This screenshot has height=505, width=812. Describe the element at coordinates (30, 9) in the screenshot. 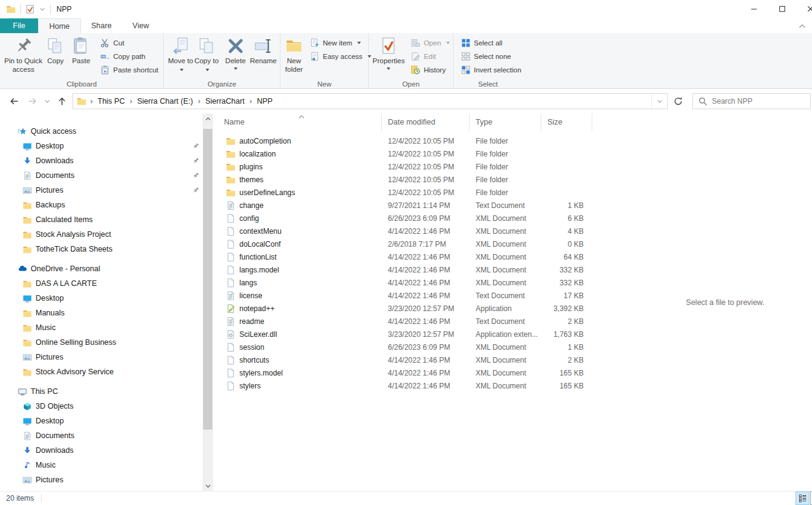

I see `quick-access-toolbar-properties-icon` at that location.